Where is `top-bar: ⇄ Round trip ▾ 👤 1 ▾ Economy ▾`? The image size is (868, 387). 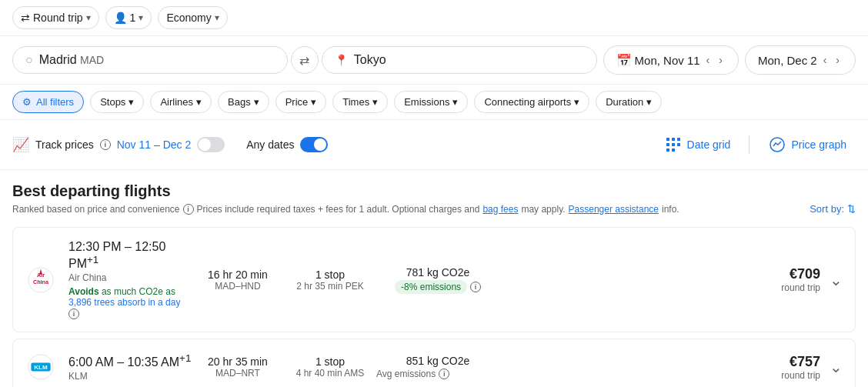
top-bar: ⇄ Round trip ▾ 👤 1 ▾ Economy ▾ is located at coordinates (434, 18).